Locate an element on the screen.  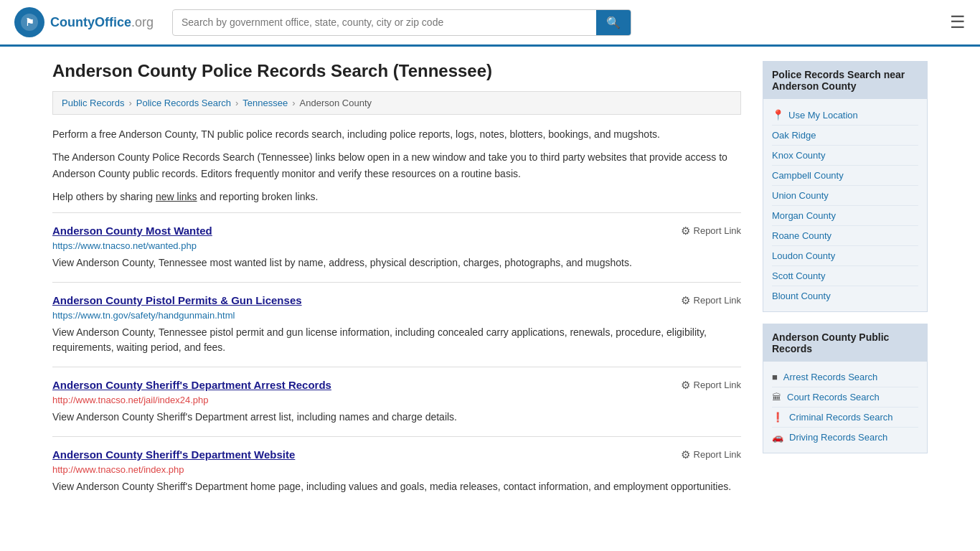
result-desc-2: View Anderson County, Tennessee pistol p… is located at coordinates (397, 340).